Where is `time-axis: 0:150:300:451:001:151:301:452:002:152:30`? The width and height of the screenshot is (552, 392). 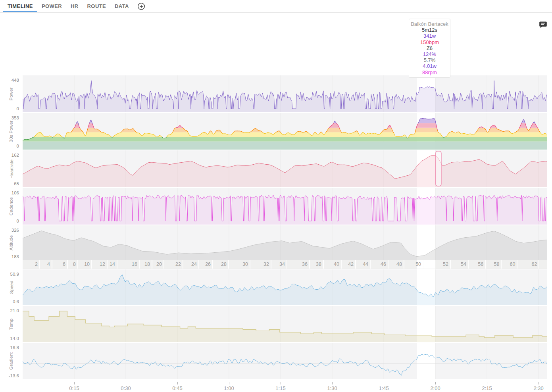
time-axis: 0:150:300:451:001:151:301:452:002:152:30 is located at coordinates (276, 386).